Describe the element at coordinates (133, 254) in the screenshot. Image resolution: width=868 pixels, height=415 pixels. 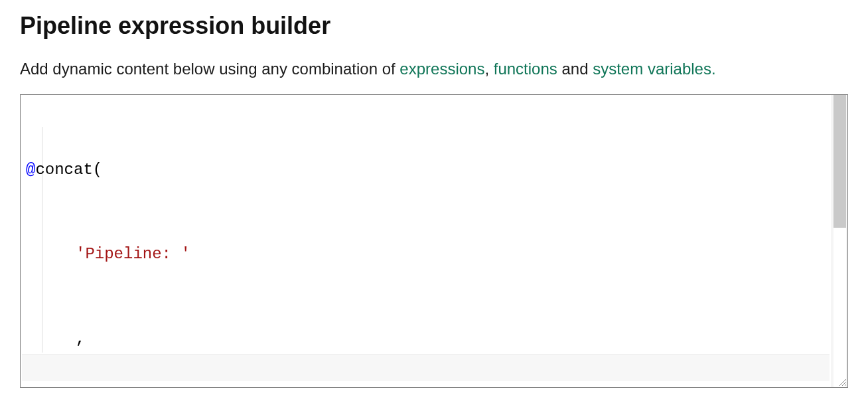
I see `token-string-pipeline: 'Pipeline: '` at that location.